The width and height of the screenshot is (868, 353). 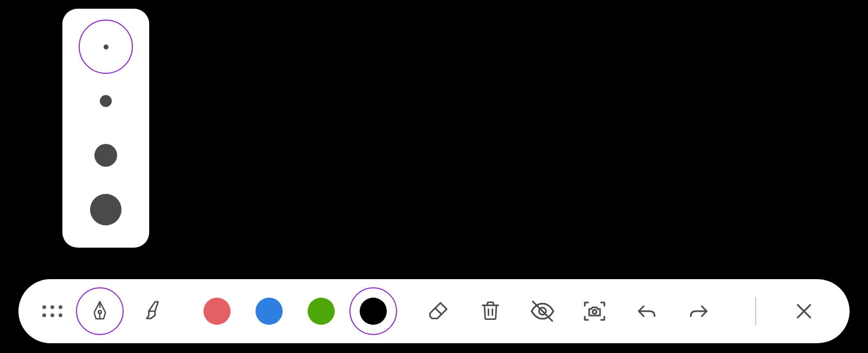 I want to click on pen-size-lg, so click(x=106, y=210).